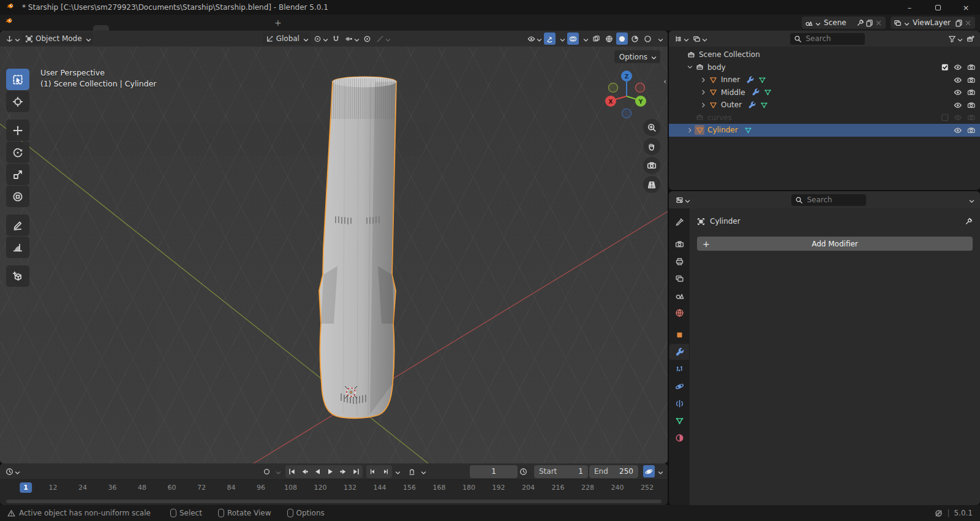  I want to click on proportional-edit-toggle, so click(368, 39).